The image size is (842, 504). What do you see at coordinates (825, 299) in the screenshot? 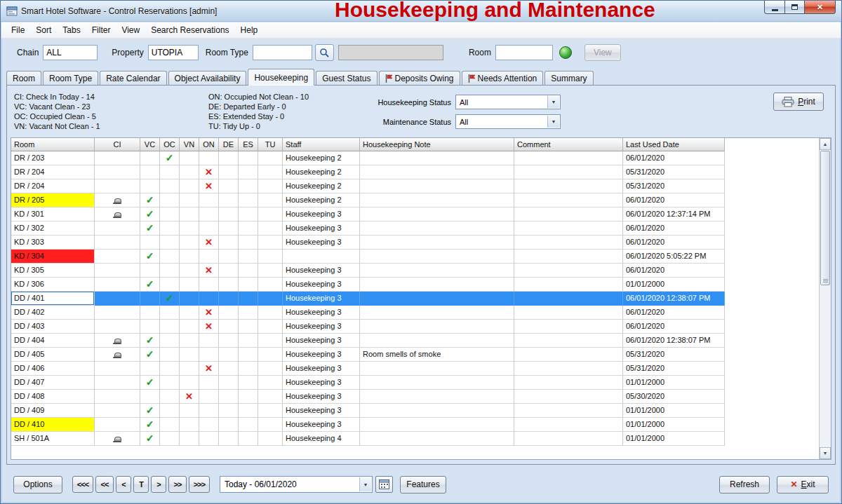
I see `vertical-scrollbar: ▲ ▼` at bounding box center [825, 299].